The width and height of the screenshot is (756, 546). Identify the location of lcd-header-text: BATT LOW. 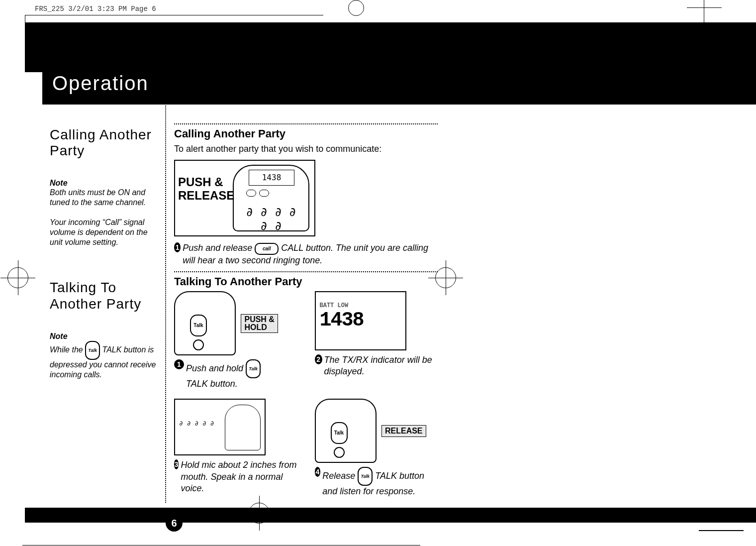
(361, 306).